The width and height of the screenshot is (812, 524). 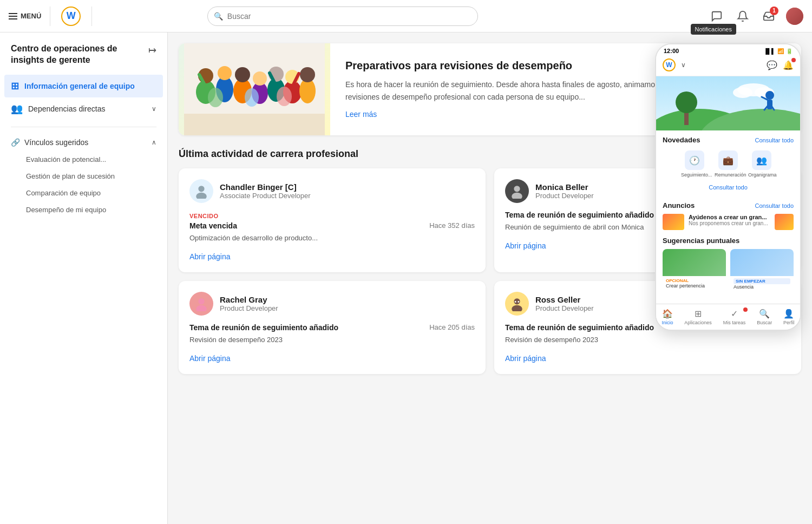 I want to click on card-person-chandler: Chandler Binger [C] Associate Product De…, so click(x=332, y=191).